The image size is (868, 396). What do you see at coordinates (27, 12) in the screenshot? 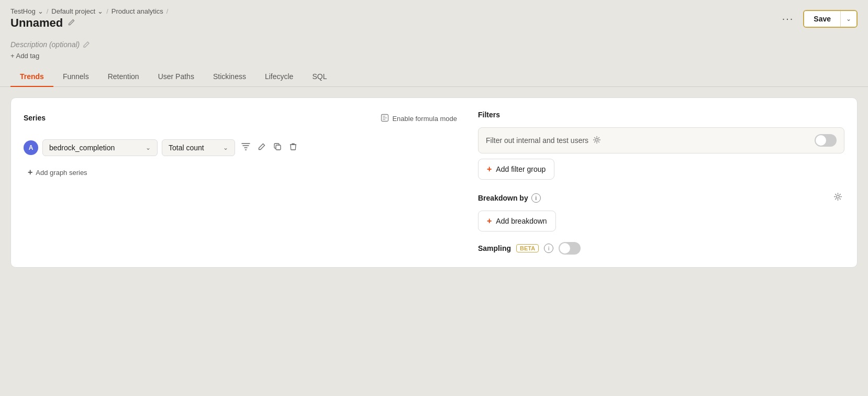
I see `breadcrumb-testhog: TestHog ⌄` at bounding box center [27, 12].